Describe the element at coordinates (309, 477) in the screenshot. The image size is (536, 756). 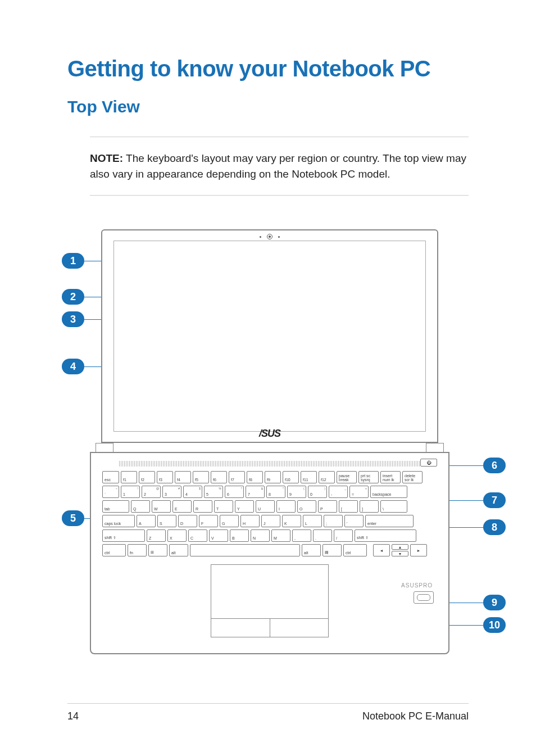
I see `key: f11` at that location.